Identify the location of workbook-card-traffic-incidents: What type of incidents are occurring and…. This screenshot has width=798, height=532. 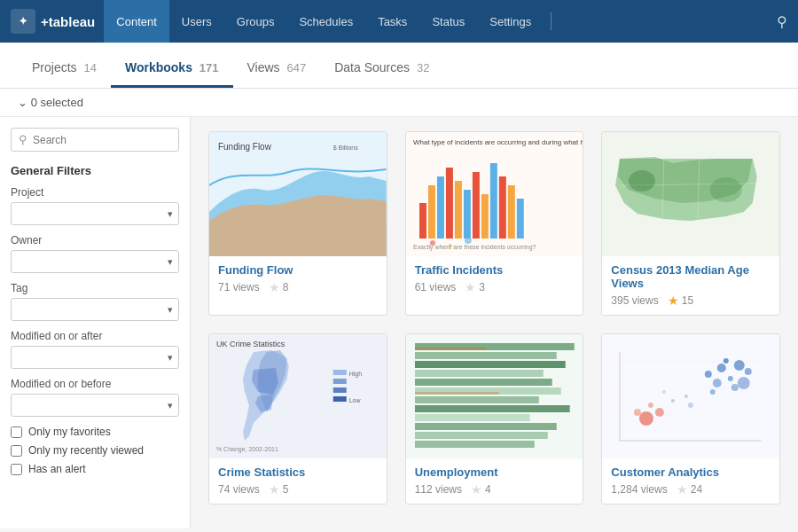
(495, 223).